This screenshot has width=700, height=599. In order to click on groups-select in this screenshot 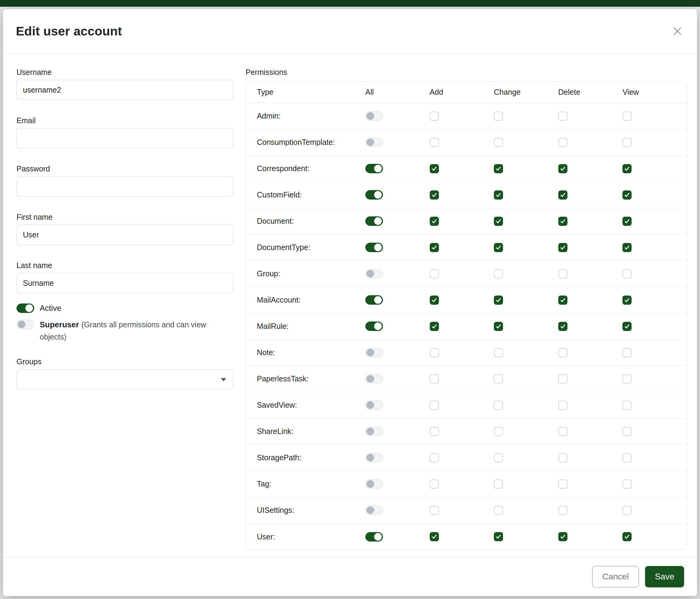, I will do `click(125, 379)`.